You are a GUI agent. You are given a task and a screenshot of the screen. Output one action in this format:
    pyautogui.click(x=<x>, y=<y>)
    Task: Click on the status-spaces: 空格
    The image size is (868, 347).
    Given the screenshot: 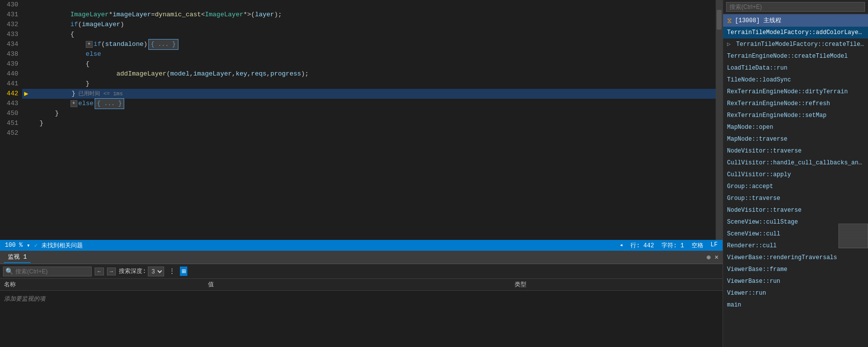 What is the action you would take?
    pyautogui.click(x=697, y=246)
    